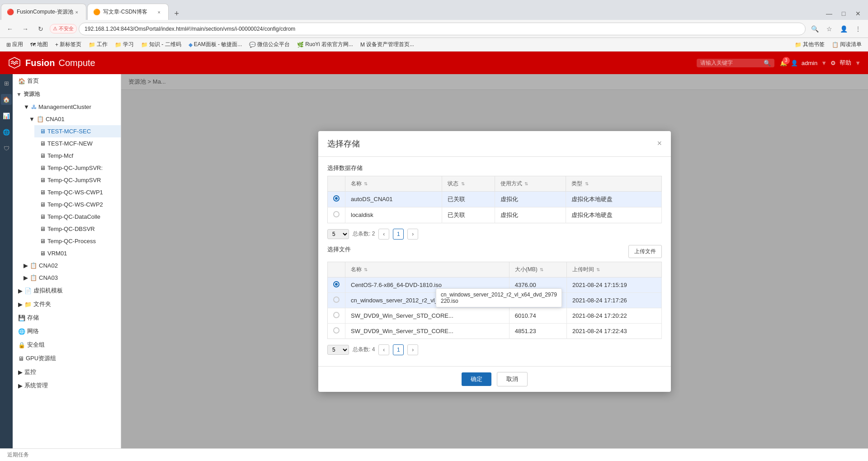  I want to click on icon-bar-security: 🛡, so click(6, 148).